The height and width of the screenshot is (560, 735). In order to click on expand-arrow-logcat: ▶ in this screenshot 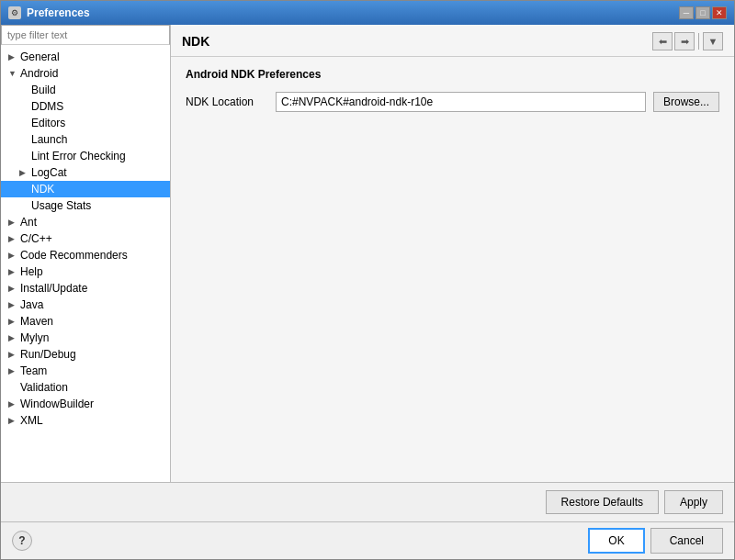, I will do `click(24, 173)`.